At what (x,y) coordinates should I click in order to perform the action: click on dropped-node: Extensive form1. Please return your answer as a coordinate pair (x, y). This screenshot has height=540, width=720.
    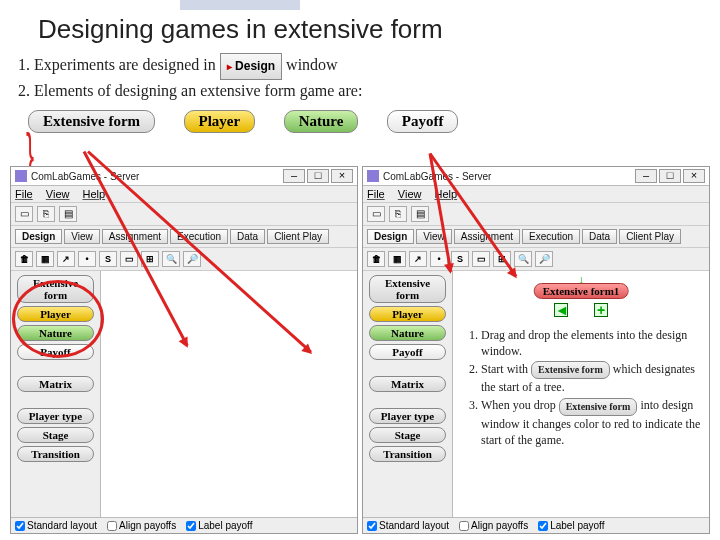
    Looking at the image, I should click on (582, 291).